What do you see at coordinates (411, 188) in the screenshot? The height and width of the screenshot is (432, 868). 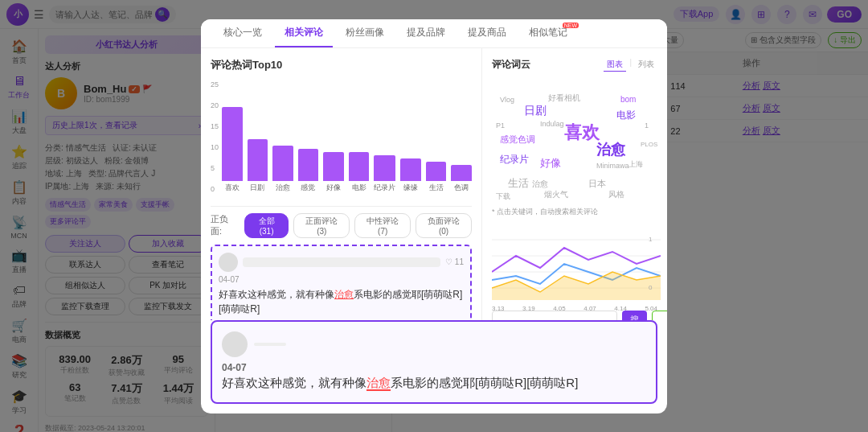 I see `bar-label: 缘缘` at bounding box center [411, 188].